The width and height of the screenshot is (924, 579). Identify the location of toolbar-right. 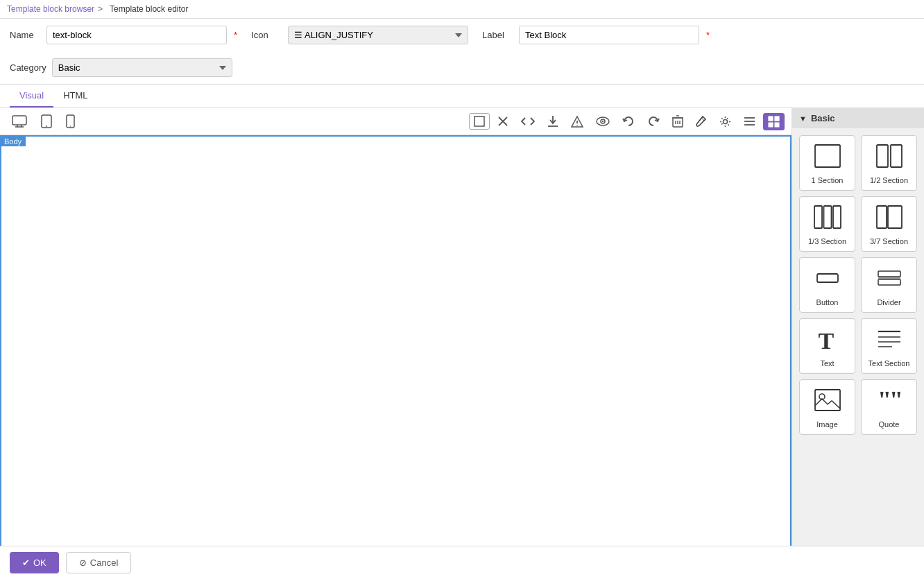
(627, 121).